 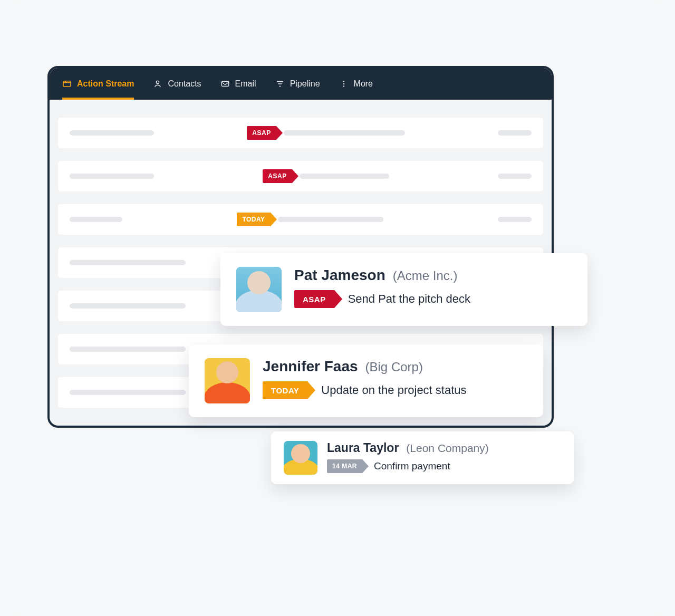 I want to click on contact-name: Jennifer Faas, so click(x=310, y=367).